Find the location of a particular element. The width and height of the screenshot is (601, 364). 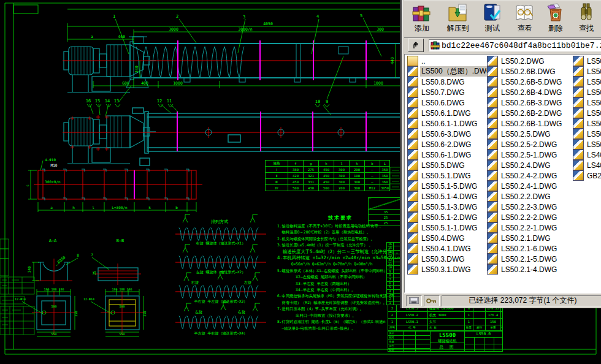

svg-text: 4-Φ10 is located at coordinates (50, 159).